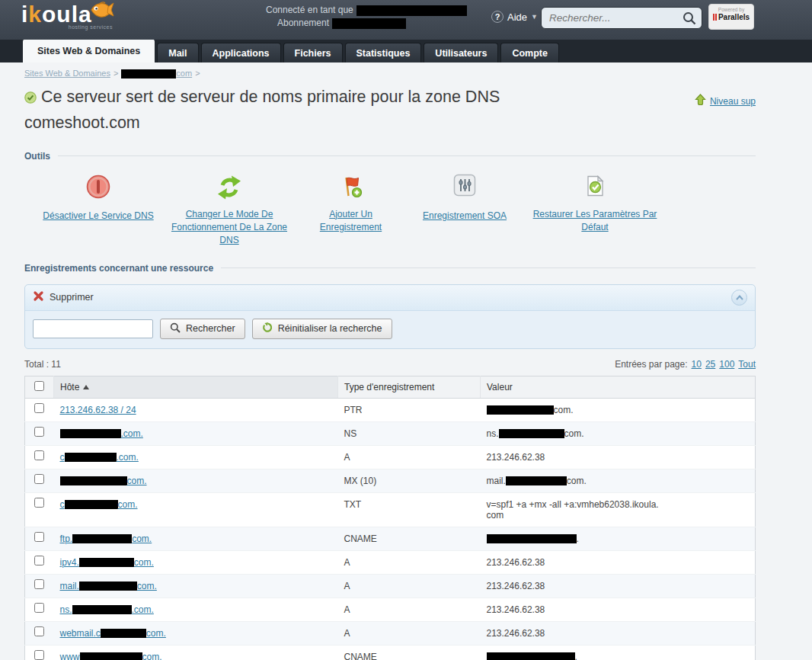 The width and height of the screenshot is (812, 660). What do you see at coordinates (710, 364) in the screenshot?
I see `per-page-25: 25` at bounding box center [710, 364].